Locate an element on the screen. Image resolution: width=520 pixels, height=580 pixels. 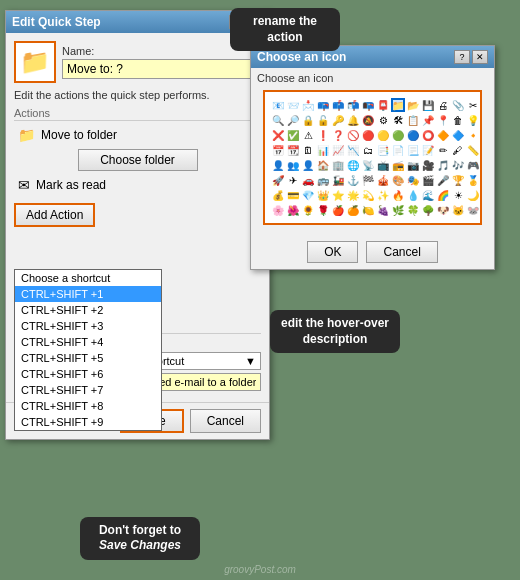
icon-cell-61: 👥 is located at coordinates (293, 165).